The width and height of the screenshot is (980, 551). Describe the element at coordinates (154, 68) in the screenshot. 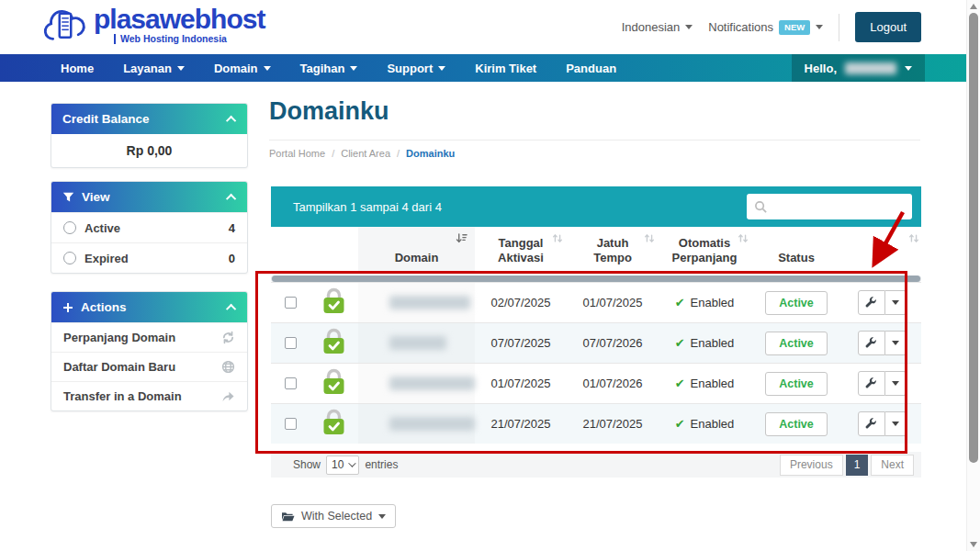

I see `nav-item-layanan: Layanan` at that location.